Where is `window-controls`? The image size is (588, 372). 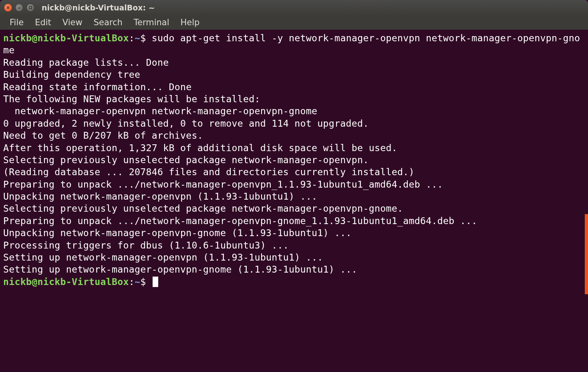
window-controls is located at coordinates (19, 8).